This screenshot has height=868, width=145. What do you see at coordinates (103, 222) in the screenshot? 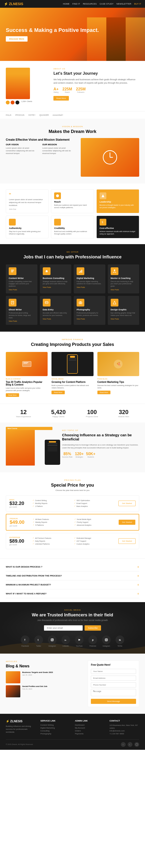
I see `cost-effective-icon-box: $` at bounding box center [103, 222].